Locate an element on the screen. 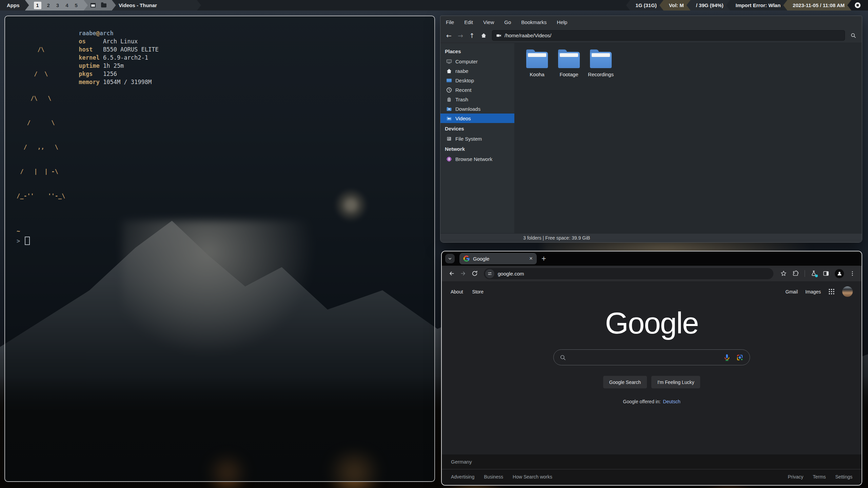 This screenshot has width=868, height=488. privacy-link: Privacy is located at coordinates (795, 477).